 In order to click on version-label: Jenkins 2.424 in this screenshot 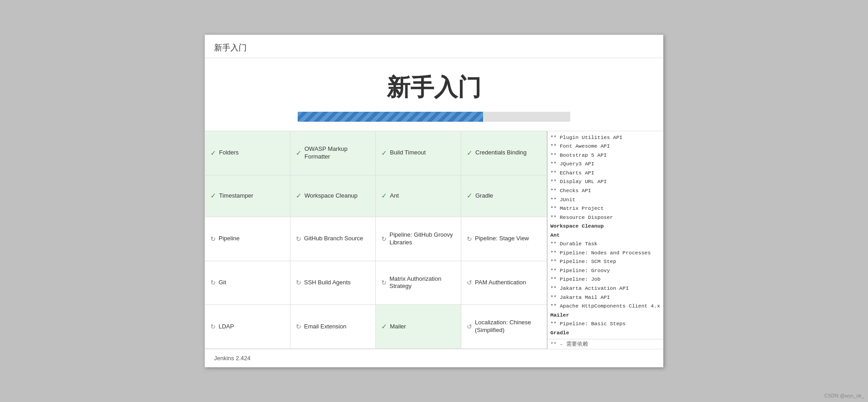, I will do `click(232, 358)`.